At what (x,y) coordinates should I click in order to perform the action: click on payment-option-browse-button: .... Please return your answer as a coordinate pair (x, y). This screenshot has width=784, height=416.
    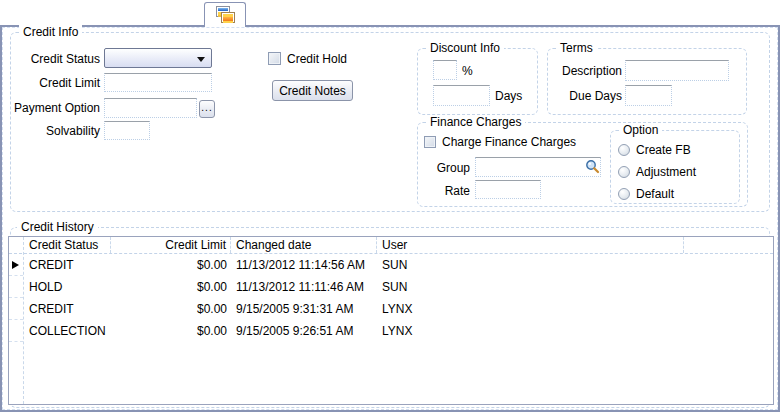
    Looking at the image, I should click on (207, 109).